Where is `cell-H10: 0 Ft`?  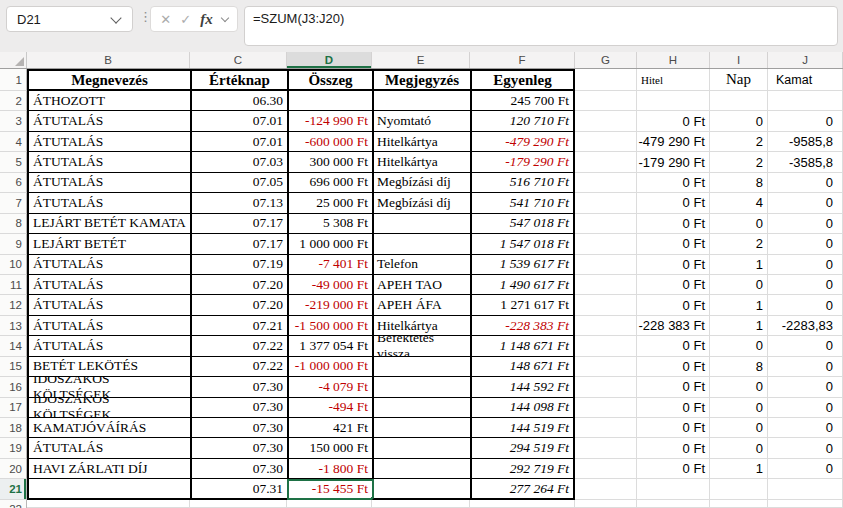 cell-H10: 0 Ft is located at coordinates (674, 265).